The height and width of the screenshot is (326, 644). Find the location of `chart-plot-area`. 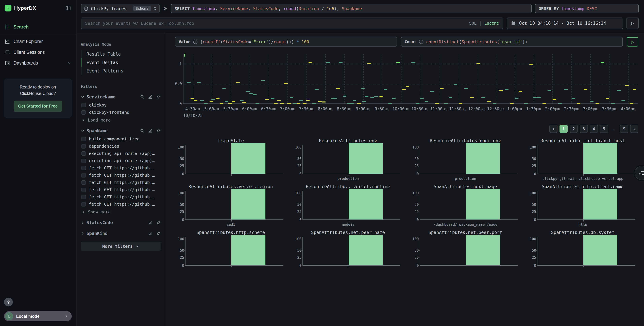

chart-plot-area is located at coordinates (410, 79).